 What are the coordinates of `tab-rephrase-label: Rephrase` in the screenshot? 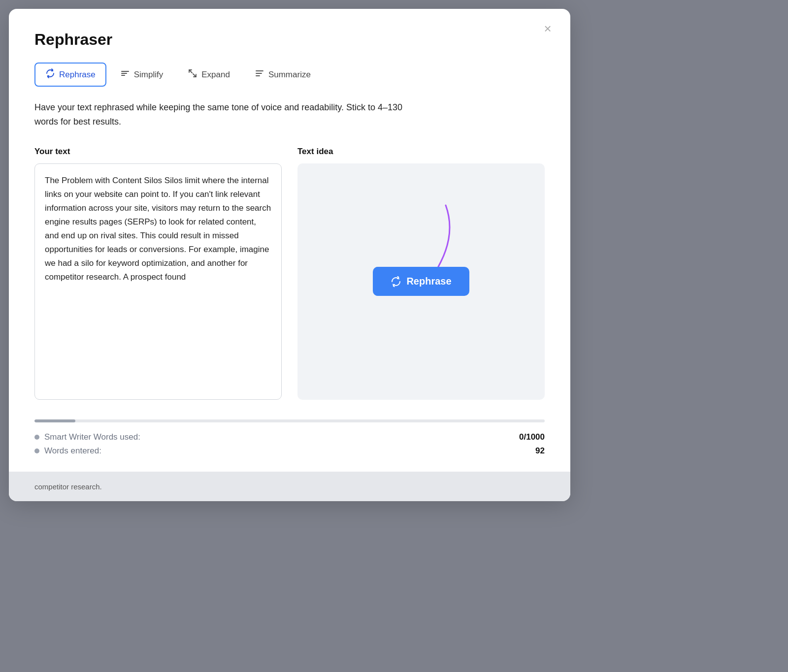 It's located at (77, 75).